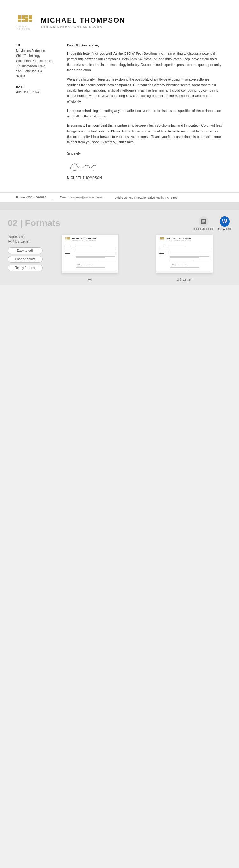  What do you see at coordinates (162, 254) in the screenshot?
I see `us-date-title` at bounding box center [162, 254].